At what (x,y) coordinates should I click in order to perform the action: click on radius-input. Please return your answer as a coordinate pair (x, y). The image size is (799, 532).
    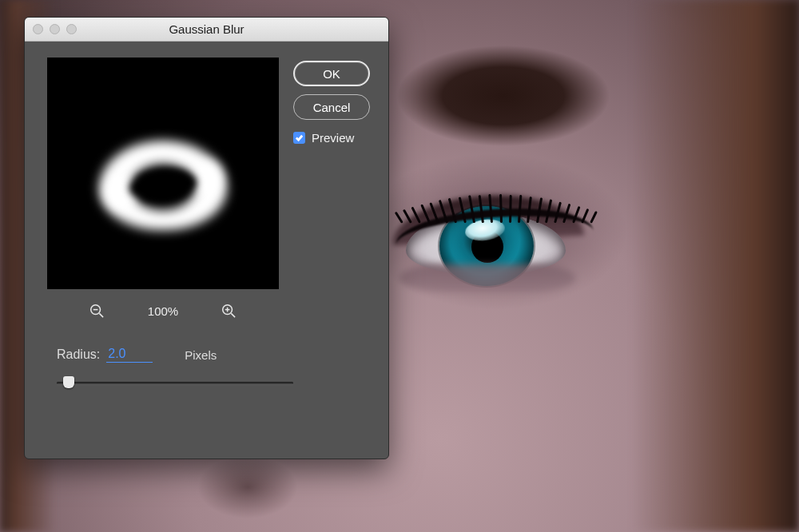
    Looking at the image, I should click on (129, 355).